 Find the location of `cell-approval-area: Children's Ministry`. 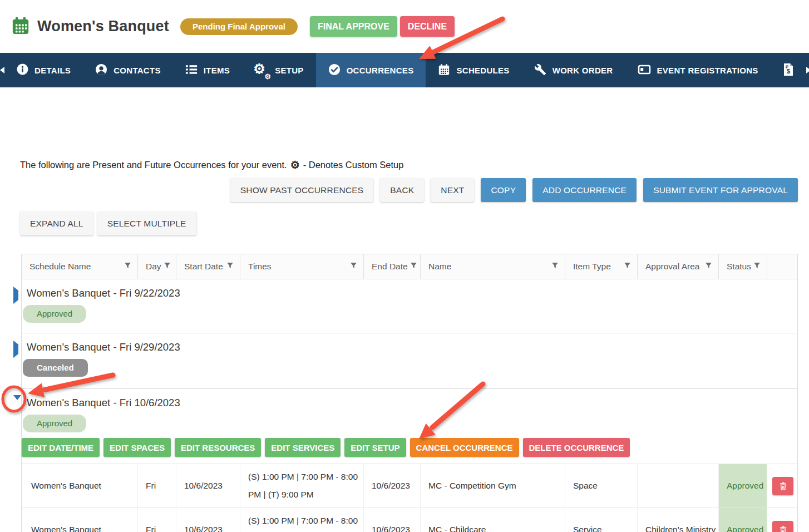

cell-approval-area: Children's Ministry is located at coordinates (678, 520).